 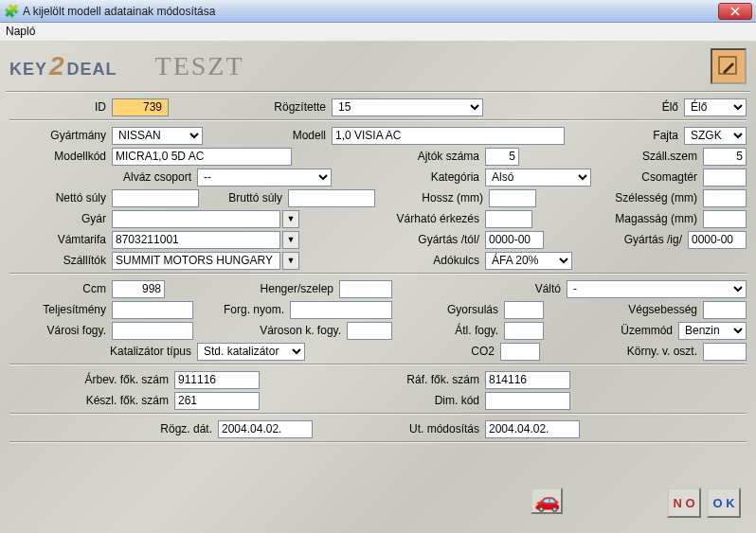 I want to click on magassag-label: Magasság (mm), so click(x=618, y=219).